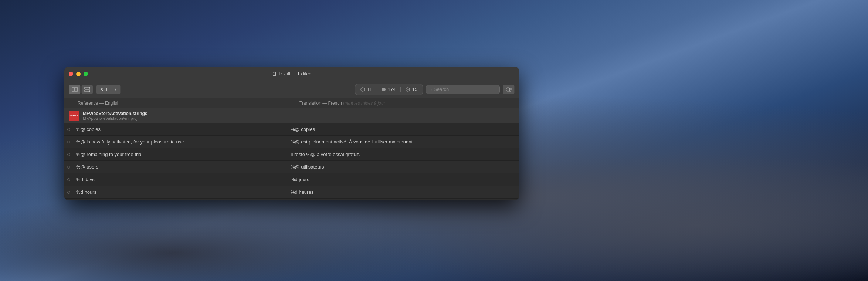 This screenshot has height=281, width=868. What do you see at coordinates (75, 89) in the screenshot?
I see `single-pane-icon` at bounding box center [75, 89].